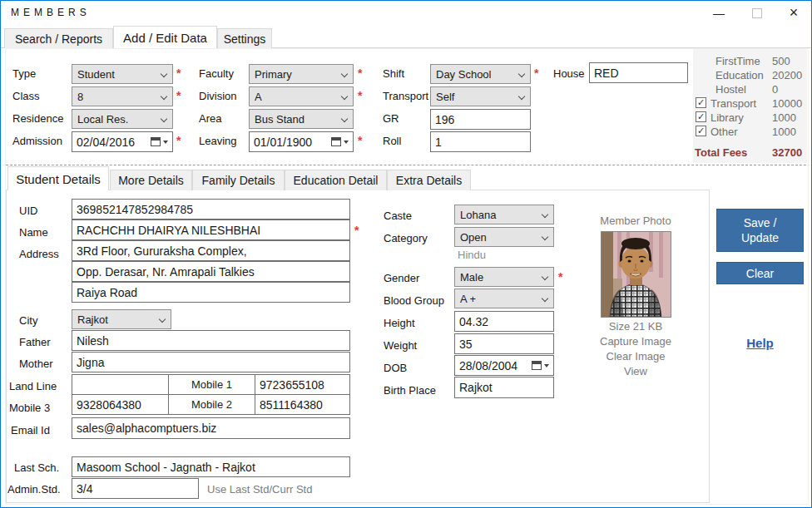 The width and height of the screenshot is (812, 508). What do you see at coordinates (504, 344) in the screenshot?
I see `weight-input: 35` at bounding box center [504, 344].